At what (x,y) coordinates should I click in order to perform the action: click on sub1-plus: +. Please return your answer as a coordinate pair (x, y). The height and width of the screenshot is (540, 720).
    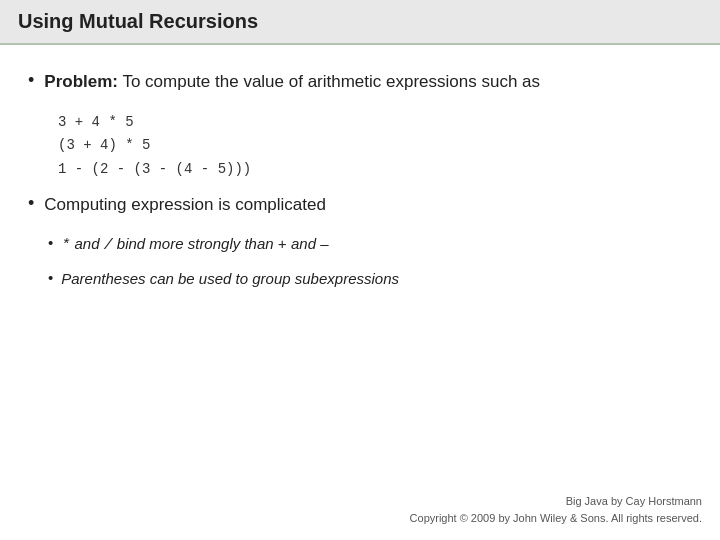
    Looking at the image, I should click on (282, 246).